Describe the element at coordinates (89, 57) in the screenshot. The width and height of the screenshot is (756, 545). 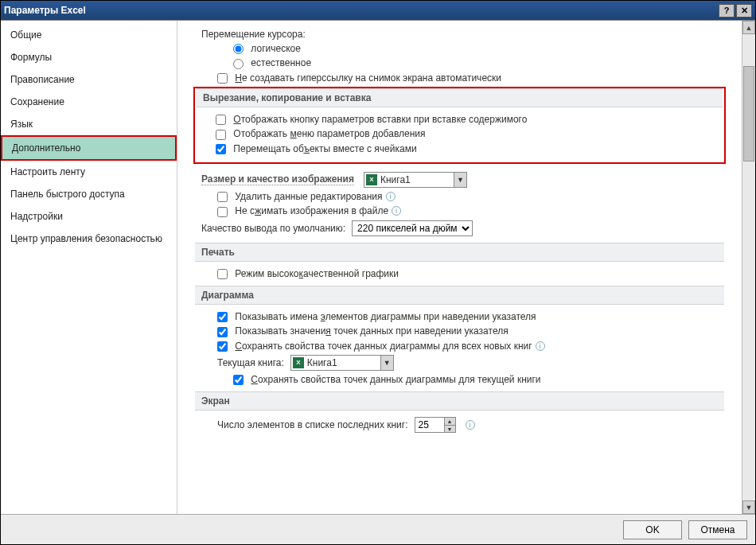
I see `sidebar-item-formulas: Формулы` at that location.